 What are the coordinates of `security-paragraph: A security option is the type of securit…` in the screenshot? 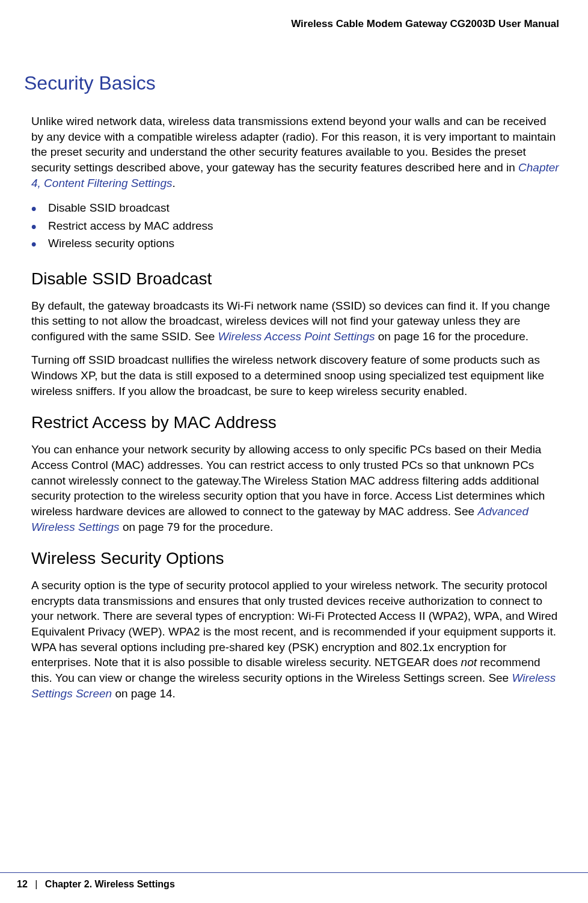 It's located at (294, 640).